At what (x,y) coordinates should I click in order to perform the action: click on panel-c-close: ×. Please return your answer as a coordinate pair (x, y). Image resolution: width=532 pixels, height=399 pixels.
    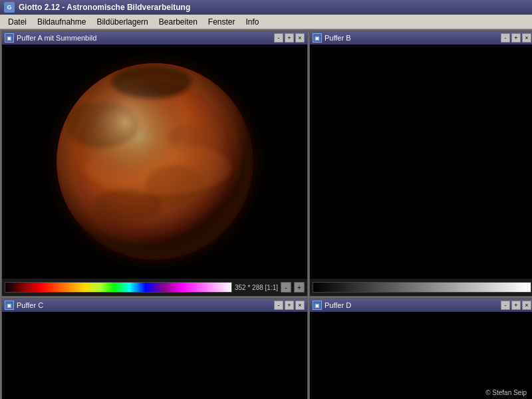
    Looking at the image, I should click on (300, 305).